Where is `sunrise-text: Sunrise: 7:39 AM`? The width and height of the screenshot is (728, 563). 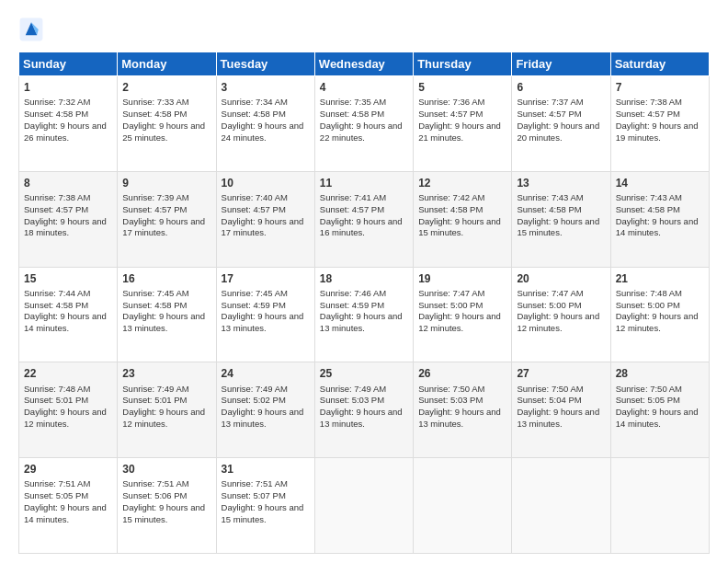 sunrise-text: Sunrise: 7:39 AM is located at coordinates (155, 197).